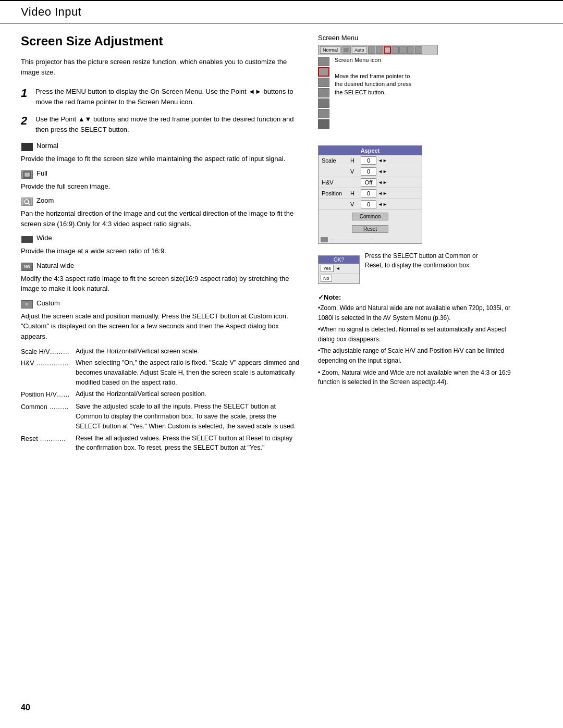 This screenshot has width=563, height=728. Describe the element at coordinates (414, 268) in the screenshot. I see `ok-section: OK? Yes ◄ No Press the SELECT button at …` at that location.